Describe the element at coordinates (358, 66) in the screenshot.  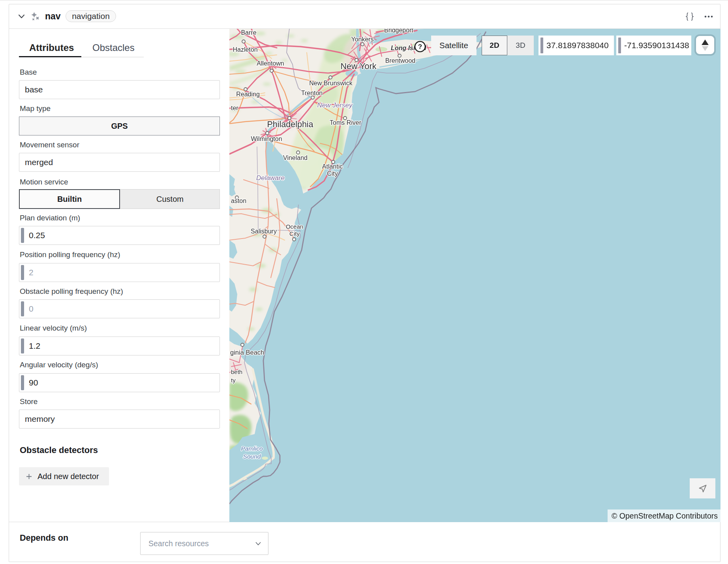
I see `svg-text: New York` at that location.